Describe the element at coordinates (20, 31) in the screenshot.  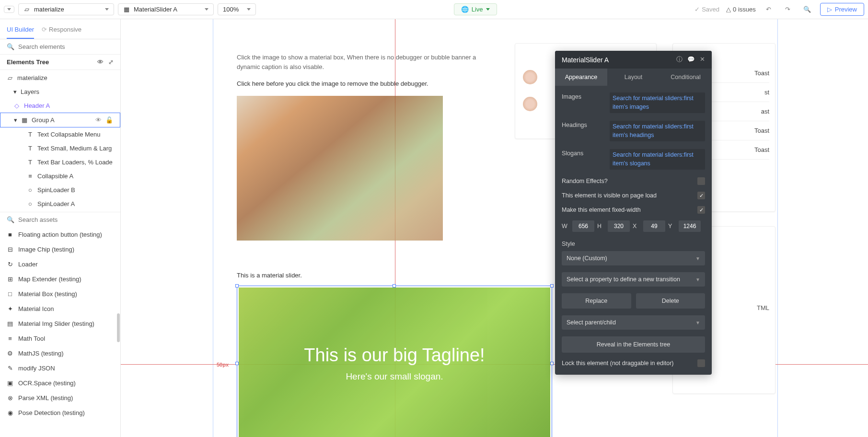
I see `tab-ui-builder: UI Builder` at that location.